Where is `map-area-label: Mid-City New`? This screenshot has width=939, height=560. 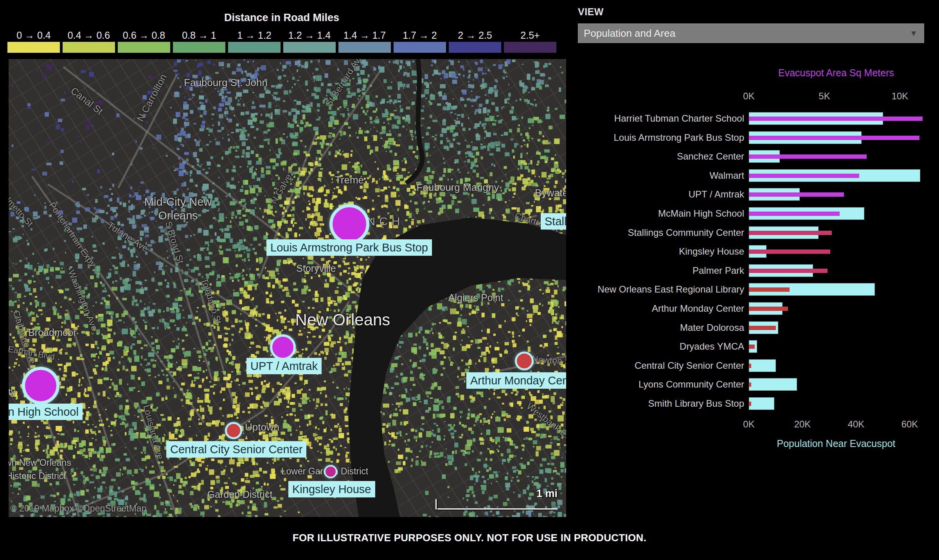 map-area-label: Mid-City New is located at coordinates (178, 202).